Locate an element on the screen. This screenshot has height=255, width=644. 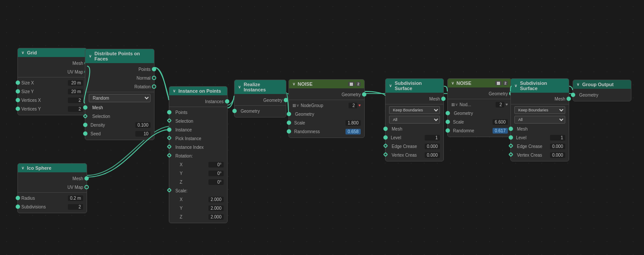
ico-mesh-socket is located at coordinates (87, 178).